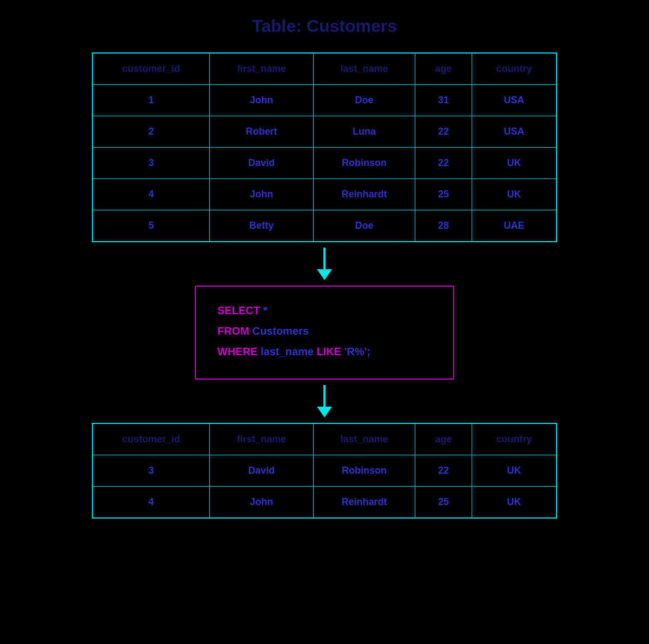 This screenshot has width=649, height=644. What do you see at coordinates (325, 195) in the screenshot?
I see `source-table-row: 4JohnReinhardt25UK` at bounding box center [325, 195].